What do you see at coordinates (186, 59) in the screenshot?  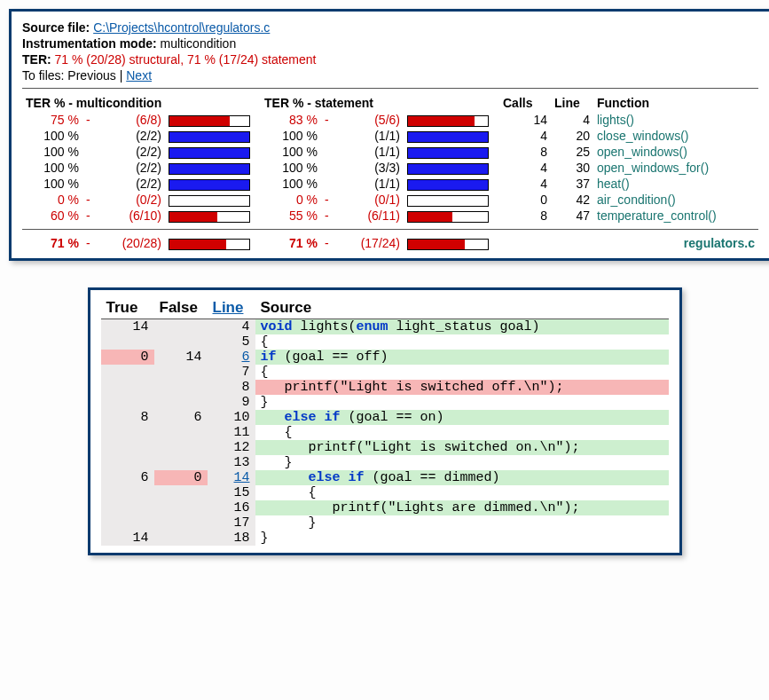 I see `ter-value: 71 % (20/28) structural, 71 % (17/24) st…` at bounding box center [186, 59].